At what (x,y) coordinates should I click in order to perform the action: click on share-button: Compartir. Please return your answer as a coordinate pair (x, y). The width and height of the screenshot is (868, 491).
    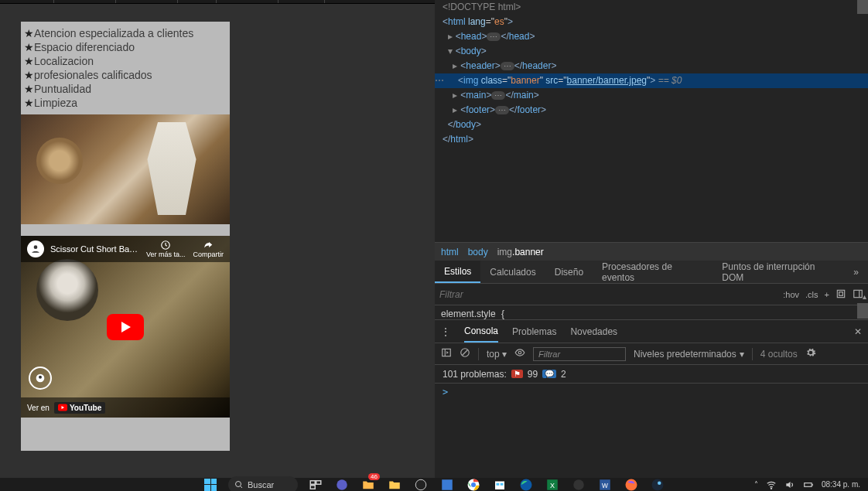
    Looking at the image, I should click on (208, 249).